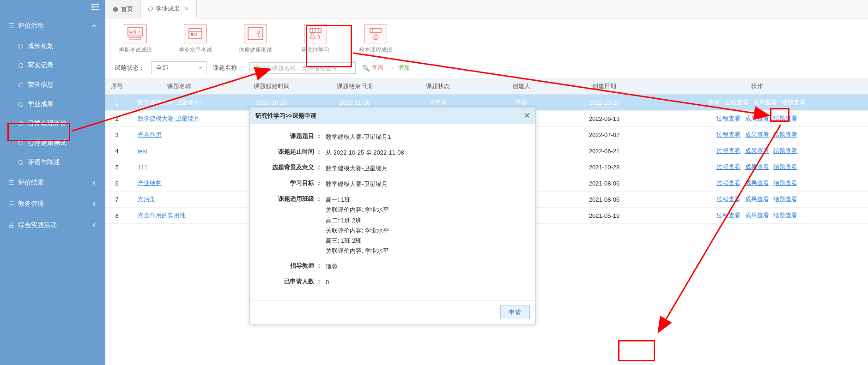  What do you see at coordinates (150, 135) in the screenshot?
I see `topic-name-link: 光合作用` at bounding box center [150, 135].